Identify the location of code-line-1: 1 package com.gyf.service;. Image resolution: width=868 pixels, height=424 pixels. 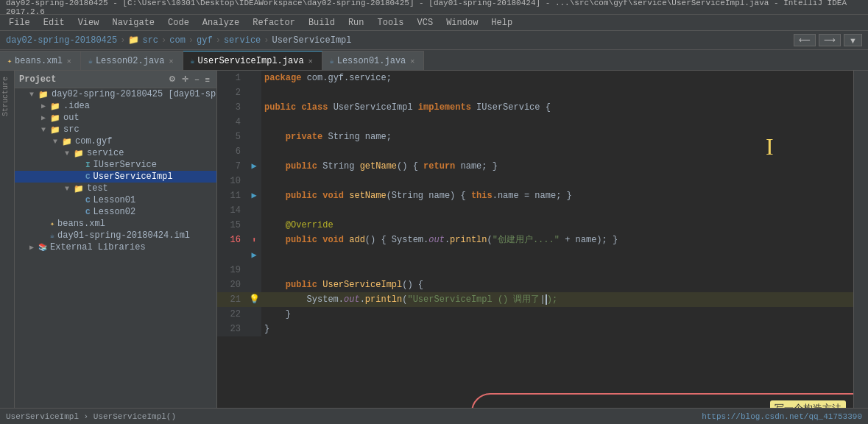
(535, 78).